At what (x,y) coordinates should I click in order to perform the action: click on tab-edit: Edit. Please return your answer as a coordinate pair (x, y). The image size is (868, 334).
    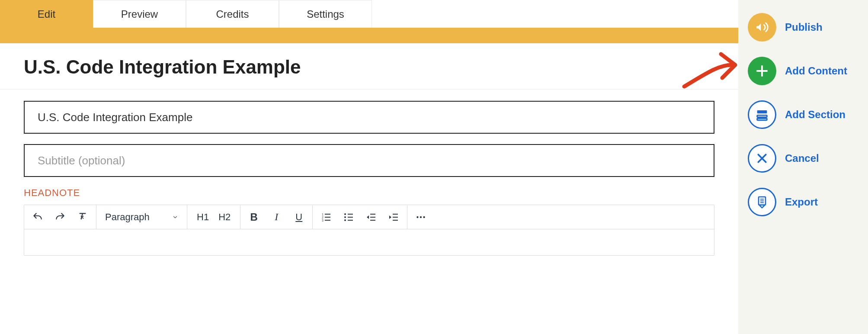
    Looking at the image, I should click on (47, 14).